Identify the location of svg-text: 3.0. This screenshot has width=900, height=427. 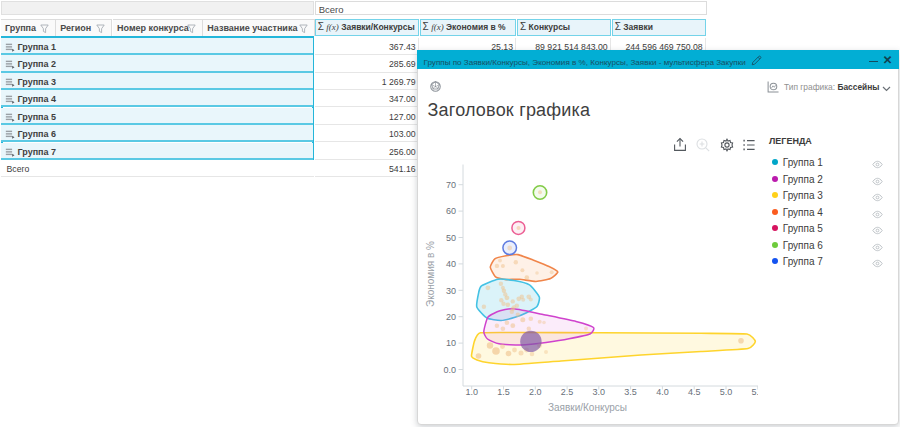
(598, 392).